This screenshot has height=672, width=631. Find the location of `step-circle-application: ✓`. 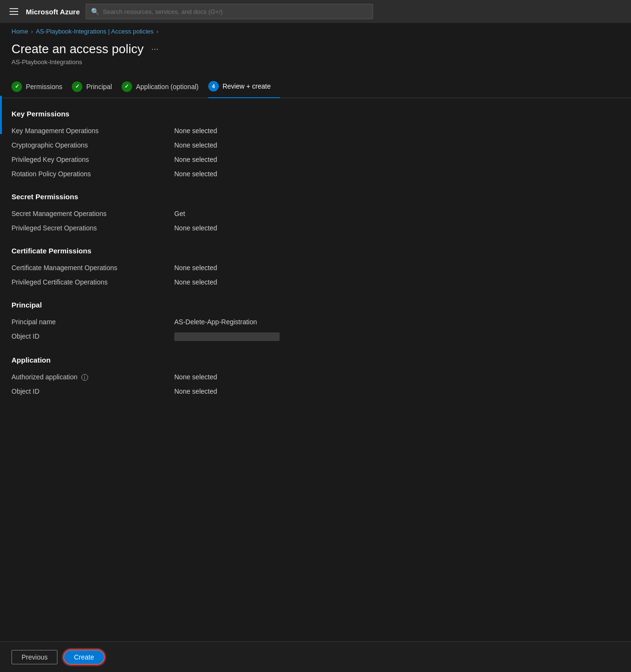

step-circle-application: ✓ is located at coordinates (127, 87).